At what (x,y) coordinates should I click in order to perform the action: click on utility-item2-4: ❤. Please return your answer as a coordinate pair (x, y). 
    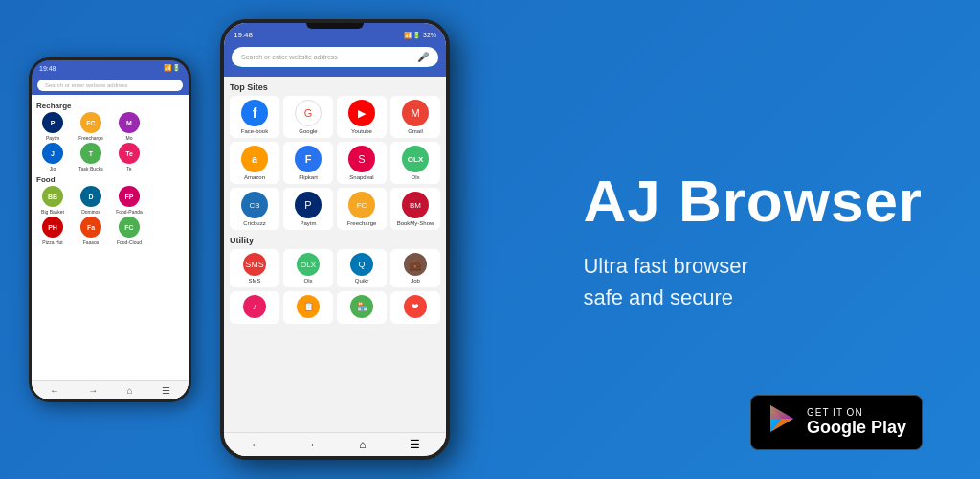
    Looking at the image, I should click on (415, 308).